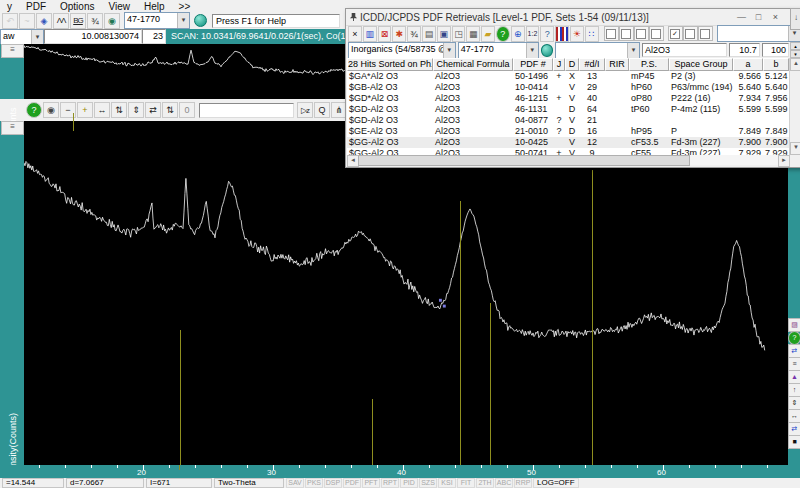 The image size is (800, 488). I want to click on status-indicator-pks: PKS, so click(314, 483).